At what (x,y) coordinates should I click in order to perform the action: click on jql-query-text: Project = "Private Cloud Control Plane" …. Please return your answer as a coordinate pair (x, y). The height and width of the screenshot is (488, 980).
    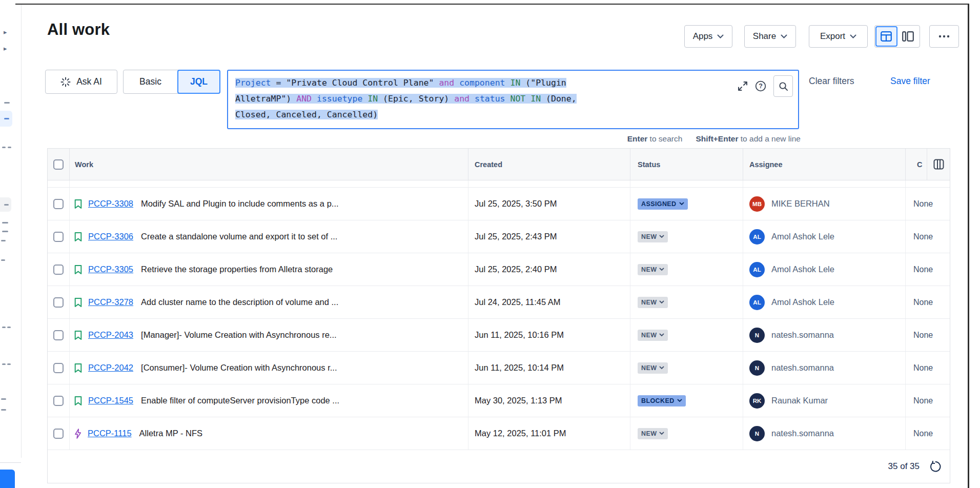
    Looking at the image, I should click on (513, 98).